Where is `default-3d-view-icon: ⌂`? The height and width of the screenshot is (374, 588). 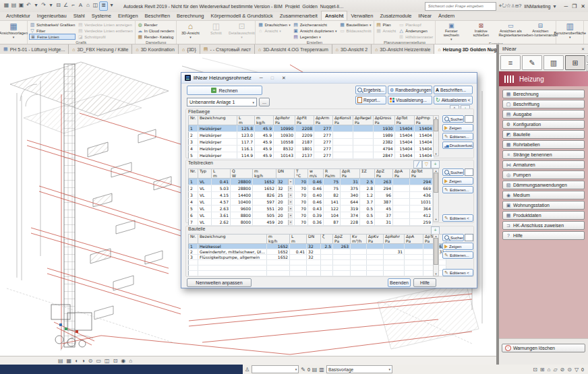 default-3d-view-icon: ⌂ is located at coordinates (88, 5).